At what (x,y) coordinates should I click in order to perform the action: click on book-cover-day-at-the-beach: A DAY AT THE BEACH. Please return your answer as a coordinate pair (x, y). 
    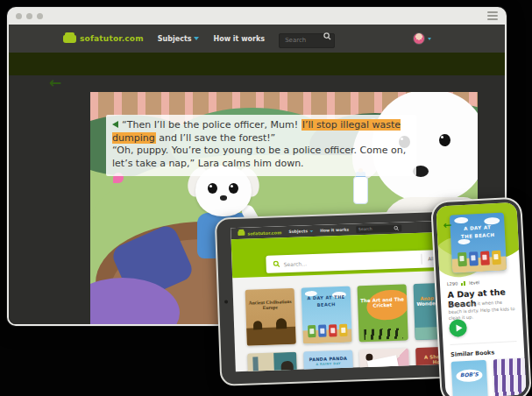
    Looking at the image, I should click on (327, 315).